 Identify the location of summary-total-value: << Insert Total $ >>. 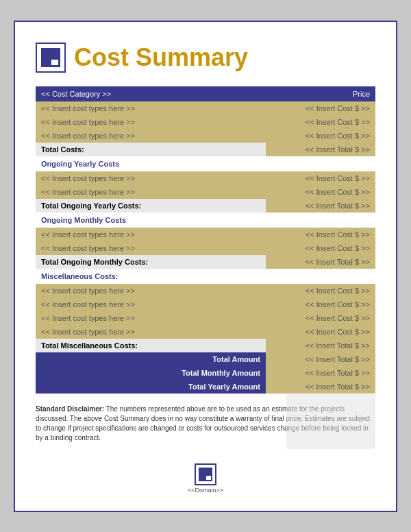
(321, 359).